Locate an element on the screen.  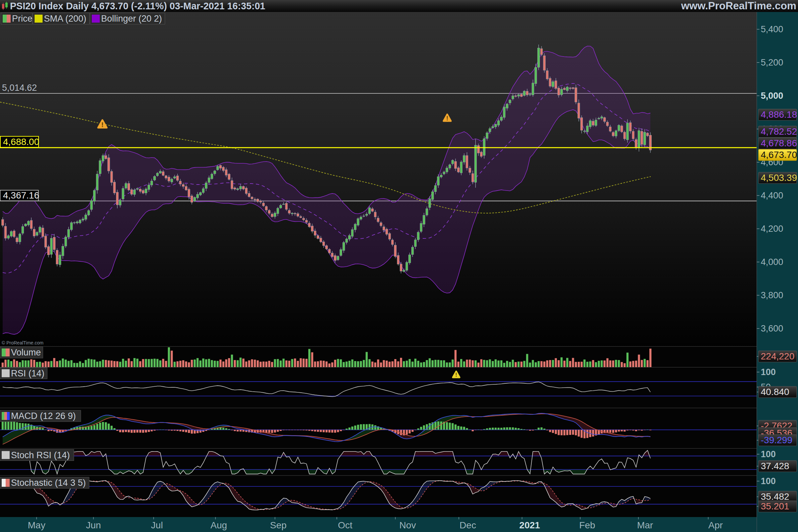
svg-text: 3,800 is located at coordinates (772, 295).